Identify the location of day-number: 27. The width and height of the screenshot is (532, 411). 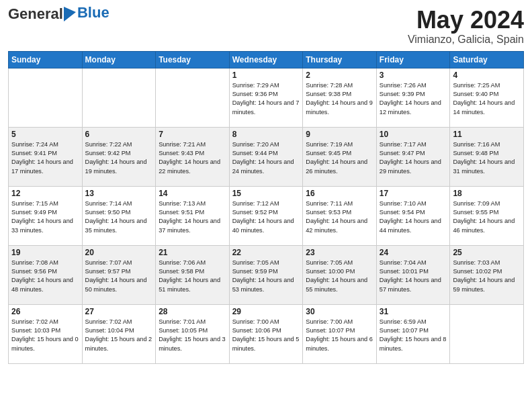
(120, 312).